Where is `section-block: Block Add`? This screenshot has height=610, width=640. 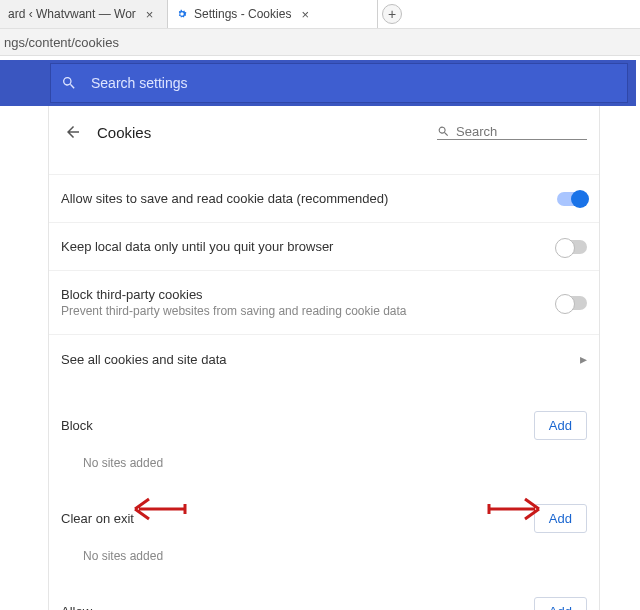
section-block: Block Add is located at coordinates (324, 422).